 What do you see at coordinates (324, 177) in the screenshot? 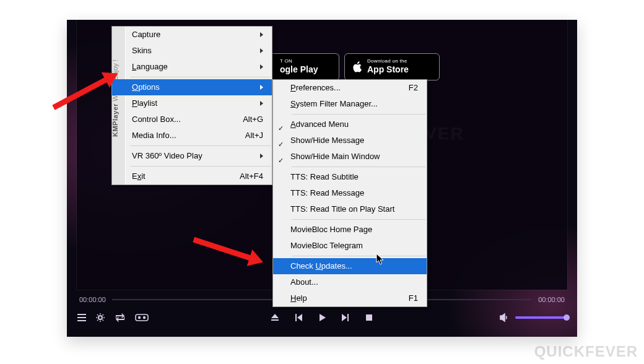
I see `menu-item-label: TTS: Read Subtitle` at bounding box center [324, 177].